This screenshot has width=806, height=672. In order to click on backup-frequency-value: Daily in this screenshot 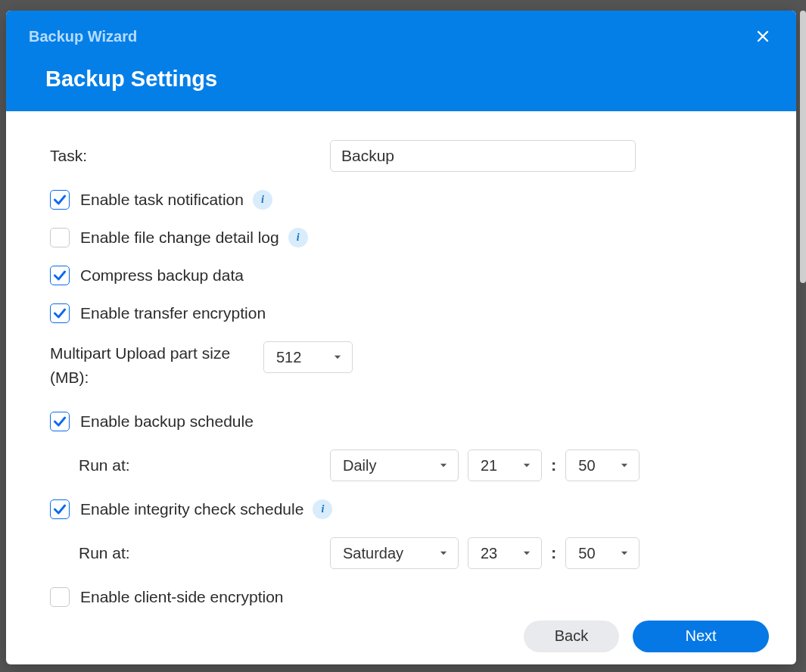, I will do `click(359, 466)`.